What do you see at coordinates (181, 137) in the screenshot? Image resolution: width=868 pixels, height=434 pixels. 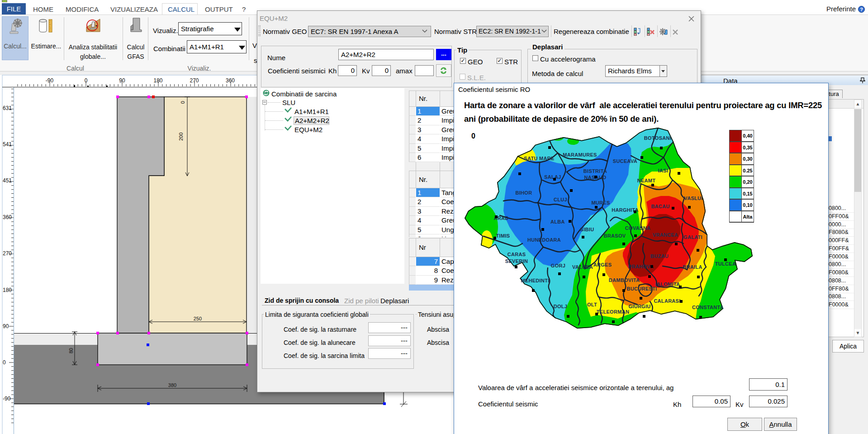 I see `svg-text: 200` at bounding box center [181, 137].